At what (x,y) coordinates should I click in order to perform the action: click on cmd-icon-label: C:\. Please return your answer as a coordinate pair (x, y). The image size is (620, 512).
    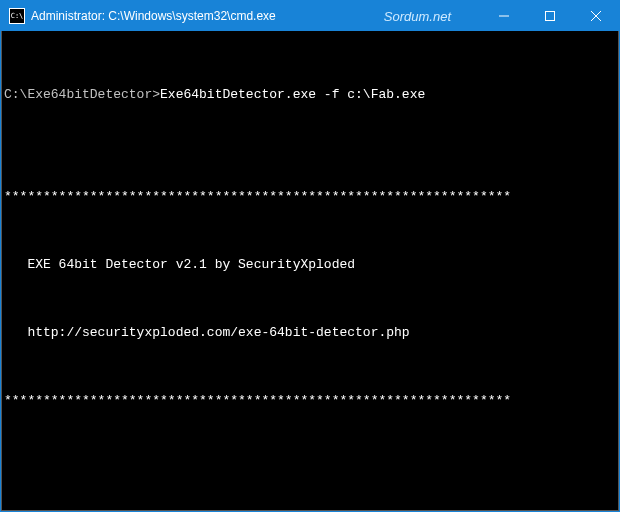
    Looking at the image, I should click on (18, 16).